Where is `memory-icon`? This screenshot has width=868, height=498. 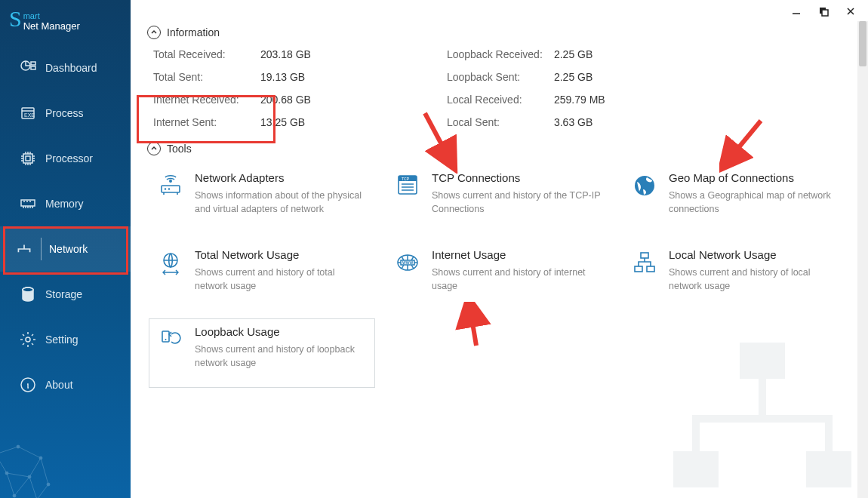
memory-icon is located at coordinates (28, 204).